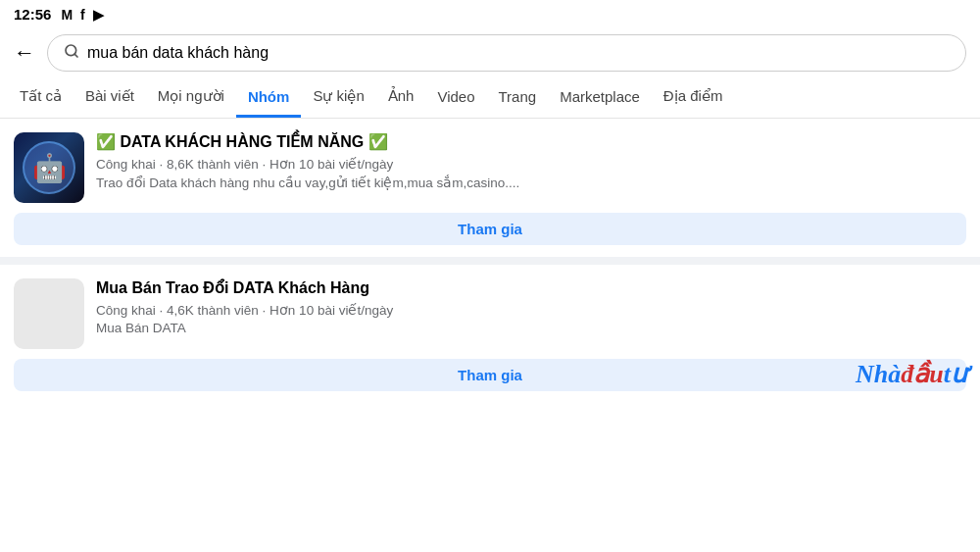 The width and height of the screenshot is (980, 552). Describe the element at coordinates (531, 161) in the screenshot. I see `group-details: ✅ DATA KHÁCH HÀNG TIỀM NĂNG ✅ Công khai …` at that location.